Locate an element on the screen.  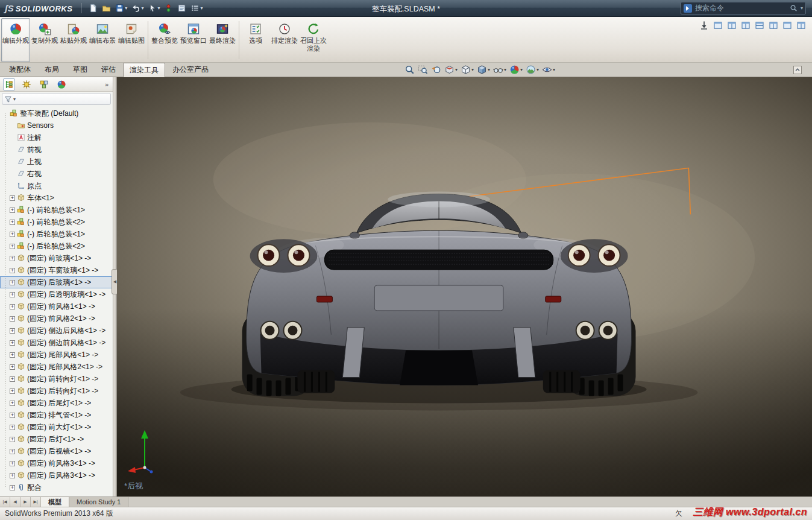
tree-item: 上视 is located at coordinates (57, 162).